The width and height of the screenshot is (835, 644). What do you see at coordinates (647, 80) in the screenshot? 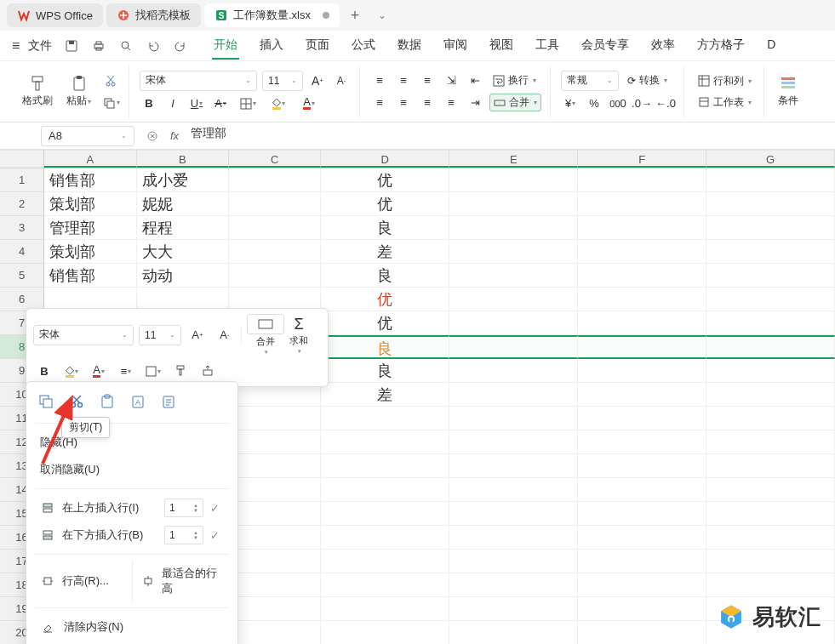
I see `convert-button: ⟳转换▾` at bounding box center [647, 80].